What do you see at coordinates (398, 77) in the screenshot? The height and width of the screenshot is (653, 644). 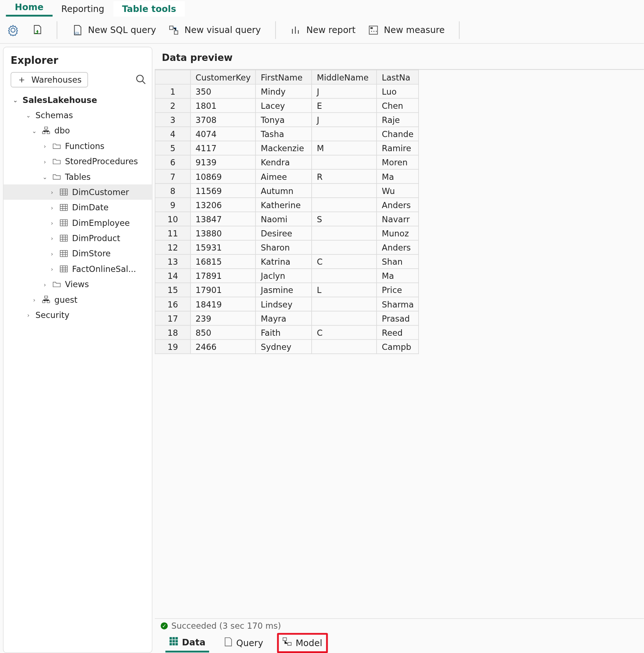 I see `column-header-lastna: LastNa` at bounding box center [398, 77].